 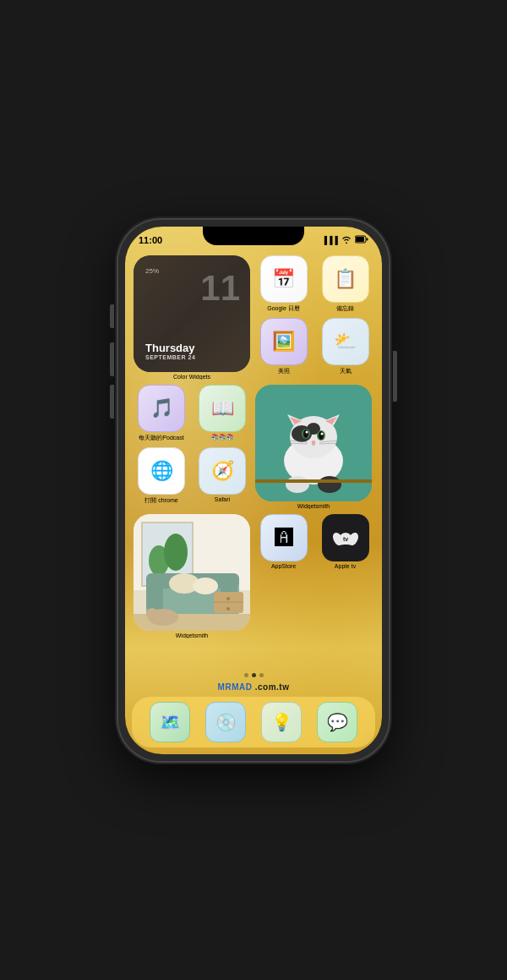 I want to click on battery-icon, so click(x=362, y=240).